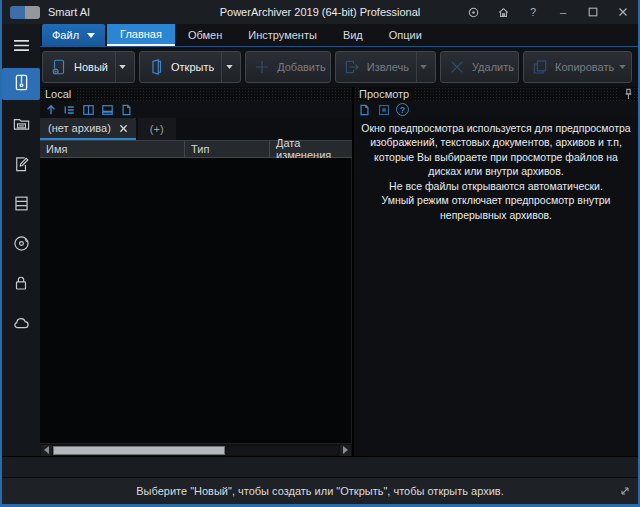 The image size is (640, 507). Describe the element at coordinates (196, 94) in the screenshot. I see `local-panel-header: Local` at that location.